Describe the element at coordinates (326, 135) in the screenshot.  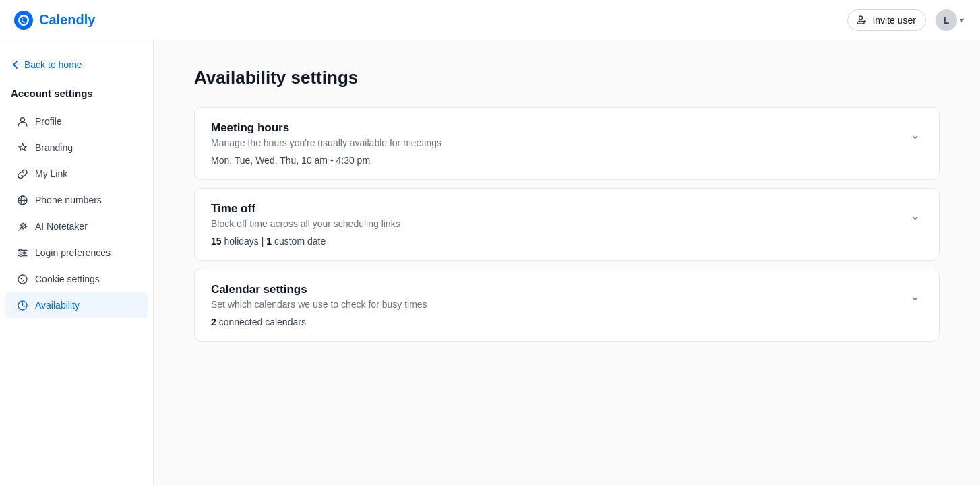
I see `meeting-hours-card-info: Meeting hours Manage the hours you're us…` at that location.